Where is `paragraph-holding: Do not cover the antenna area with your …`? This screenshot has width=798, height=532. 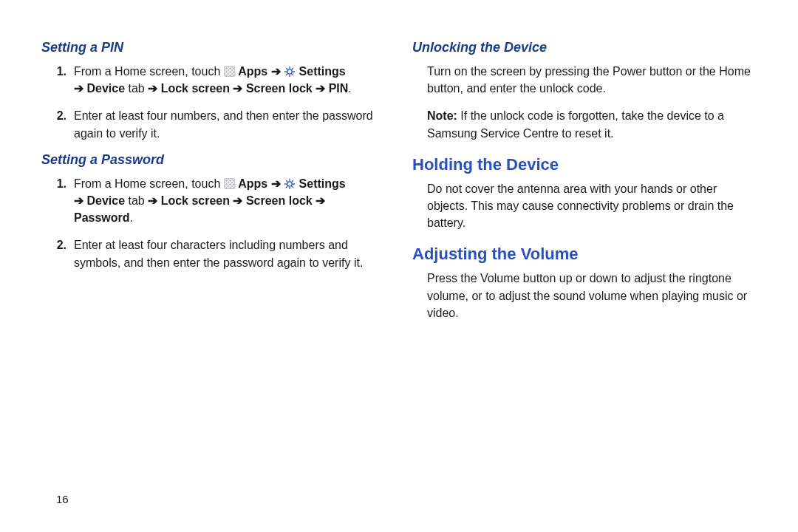 paragraph-holding: Do not cover the antenna area with your … is located at coordinates (584, 206).